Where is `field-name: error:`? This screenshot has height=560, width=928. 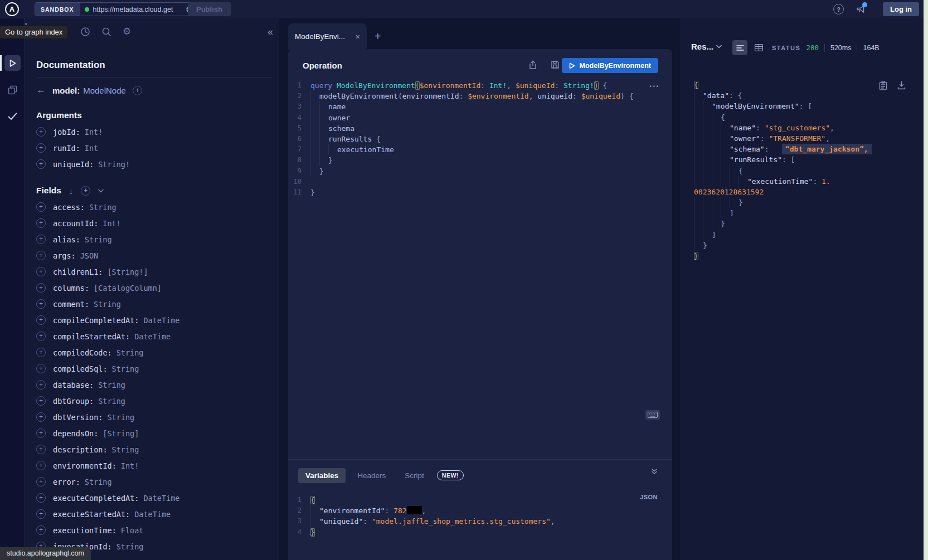 field-name: error: is located at coordinates (67, 482).